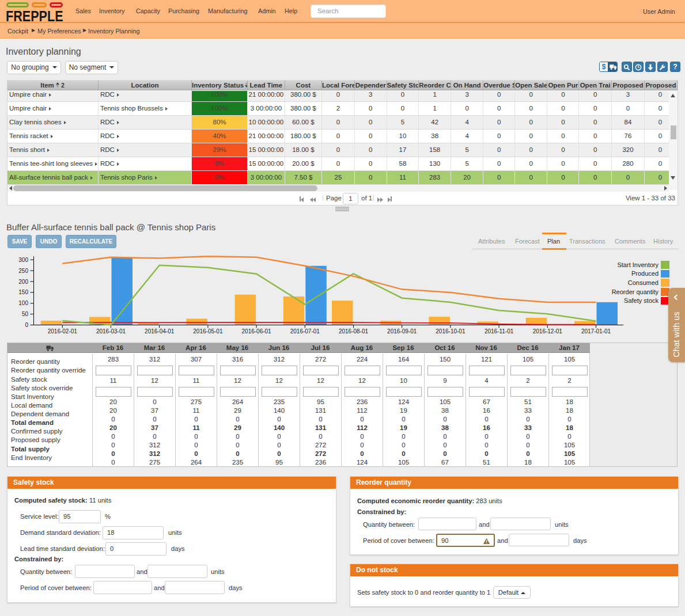 The height and width of the screenshot is (616, 685). Describe the element at coordinates (499, 332) in the screenshot. I see `svg-text: 2016-11-01` at that location.